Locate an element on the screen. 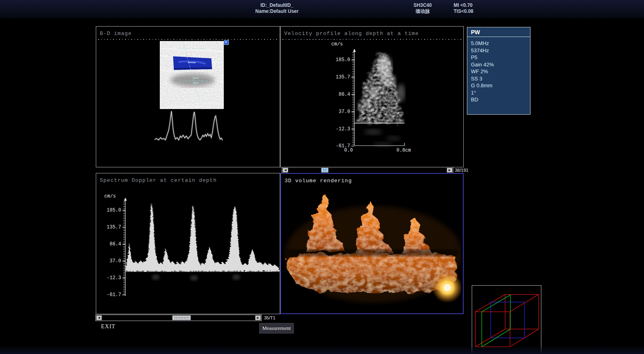  velocity-y-ticks: 185.0 135.7 86.4 37.0 -12.3 -61.7 is located at coordinates (336, 97).